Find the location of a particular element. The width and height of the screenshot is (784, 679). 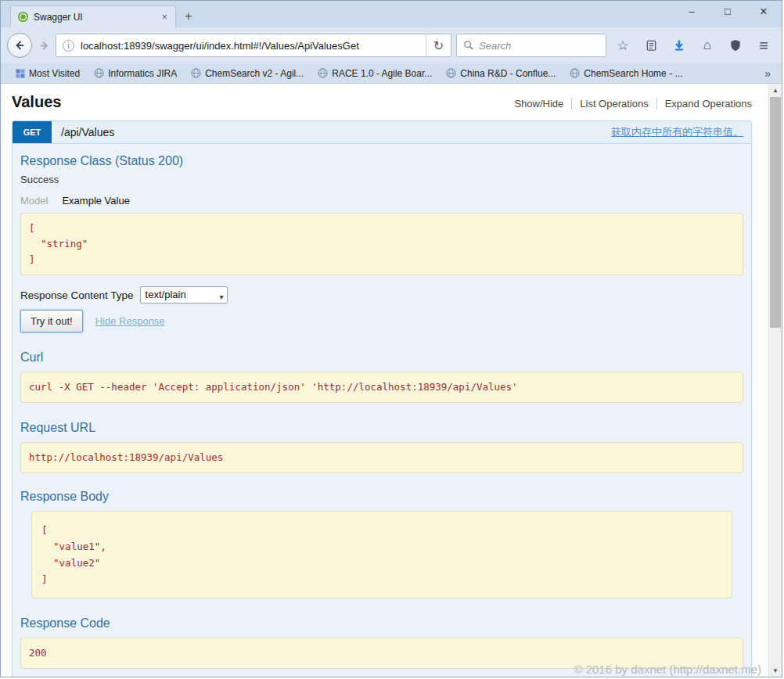

page-title: Values is located at coordinates (36, 102).